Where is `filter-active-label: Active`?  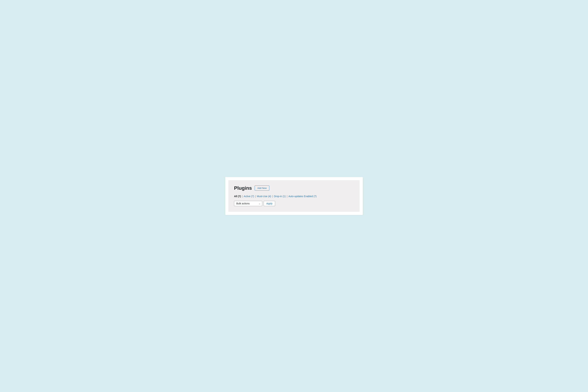 filter-active-label: Active is located at coordinates (247, 196).